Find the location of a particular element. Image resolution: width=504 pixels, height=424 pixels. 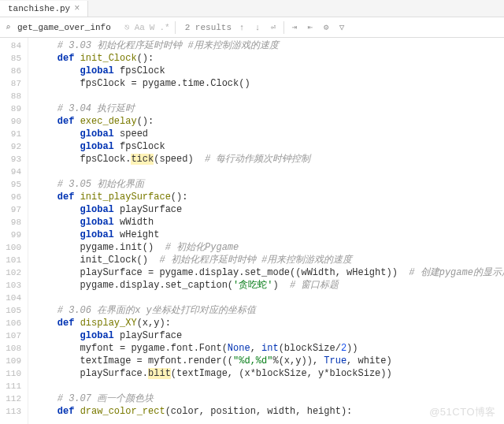

next-match-button: ↓ is located at coordinates (258, 28).